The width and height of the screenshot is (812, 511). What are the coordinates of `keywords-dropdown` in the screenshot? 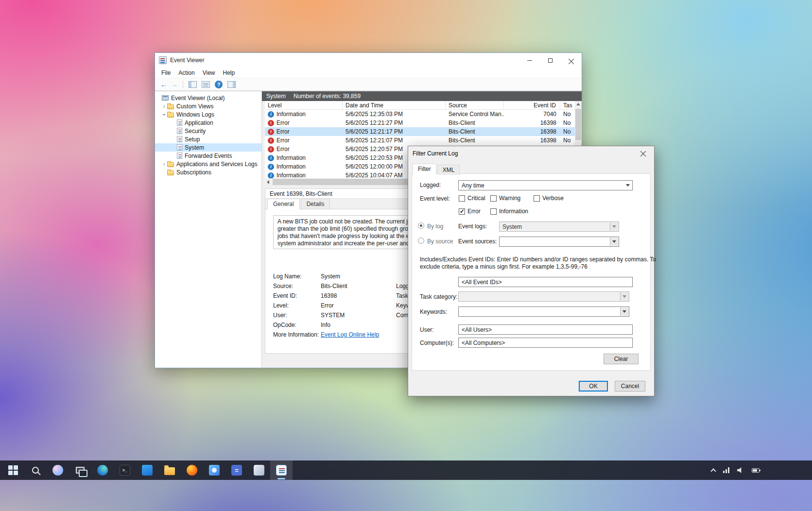 It's located at (544, 312).